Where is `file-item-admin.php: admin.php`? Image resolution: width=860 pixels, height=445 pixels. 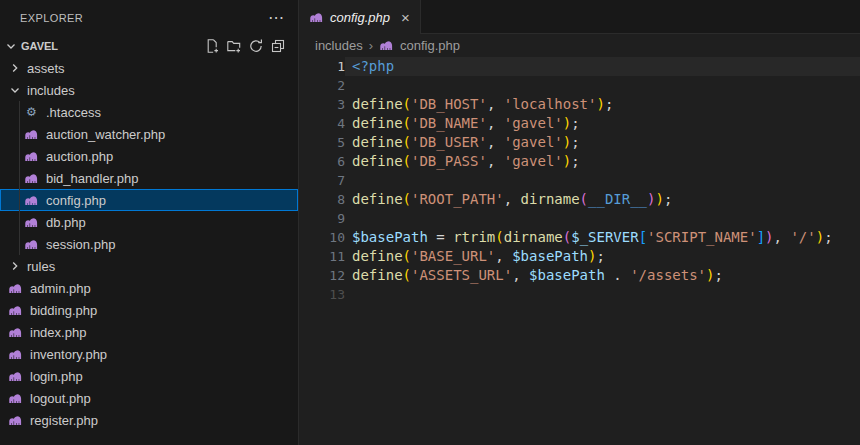 file-item-admin.php: admin.php is located at coordinates (149, 288).